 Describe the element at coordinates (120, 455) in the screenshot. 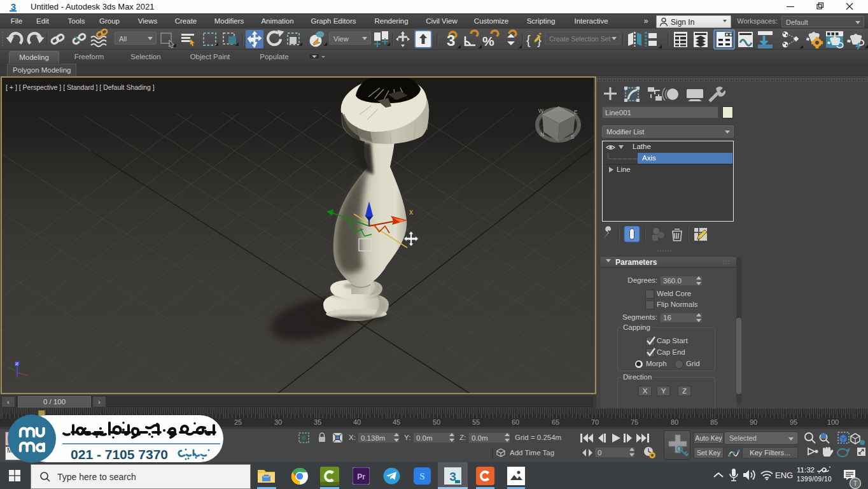

I see `svg-text: 021 - 7105 7370` at that location.